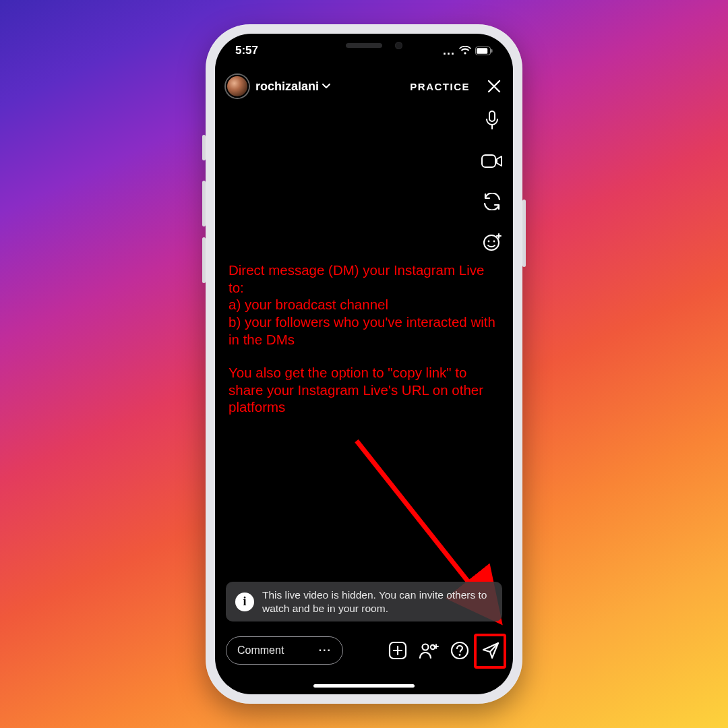 This screenshot has height=728, width=728. I want to click on signal-icon: ..., so click(449, 51).